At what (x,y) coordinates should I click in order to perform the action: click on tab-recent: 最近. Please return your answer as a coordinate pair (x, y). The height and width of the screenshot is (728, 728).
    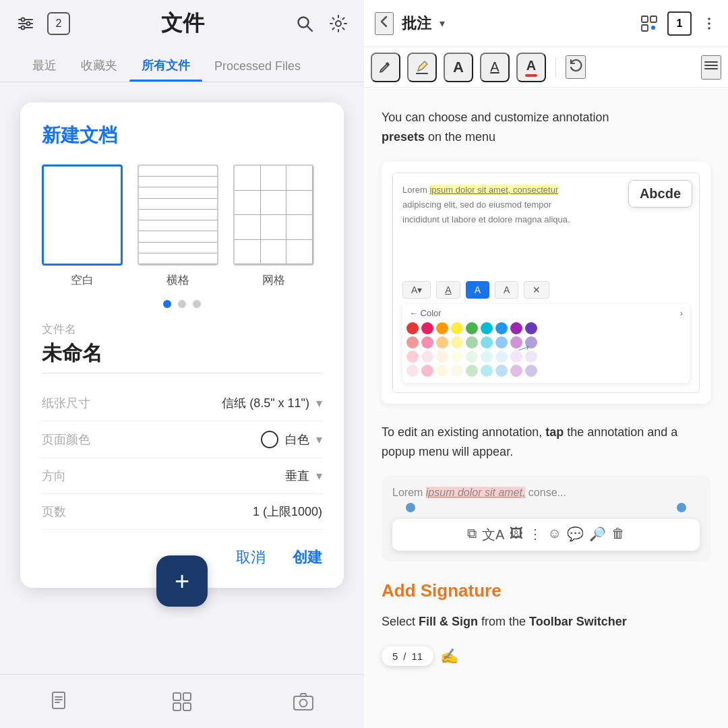
    Looking at the image, I should click on (44, 65).